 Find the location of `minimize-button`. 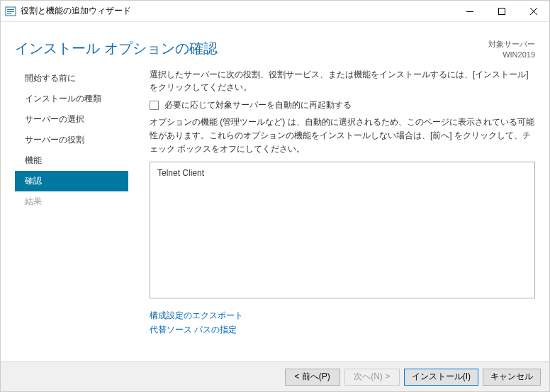

minimize-button is located at coordinates (469, 11).